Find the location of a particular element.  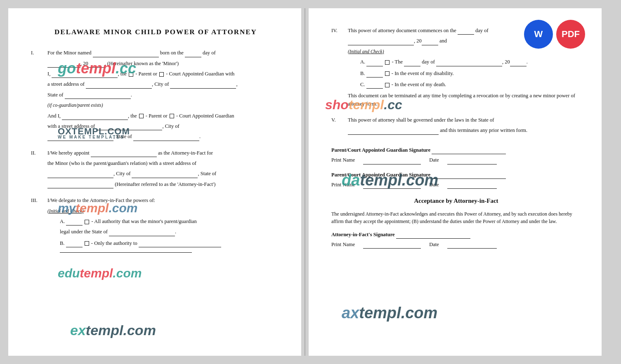

sig2-date-label: Date is located at coordinates (434, 185).